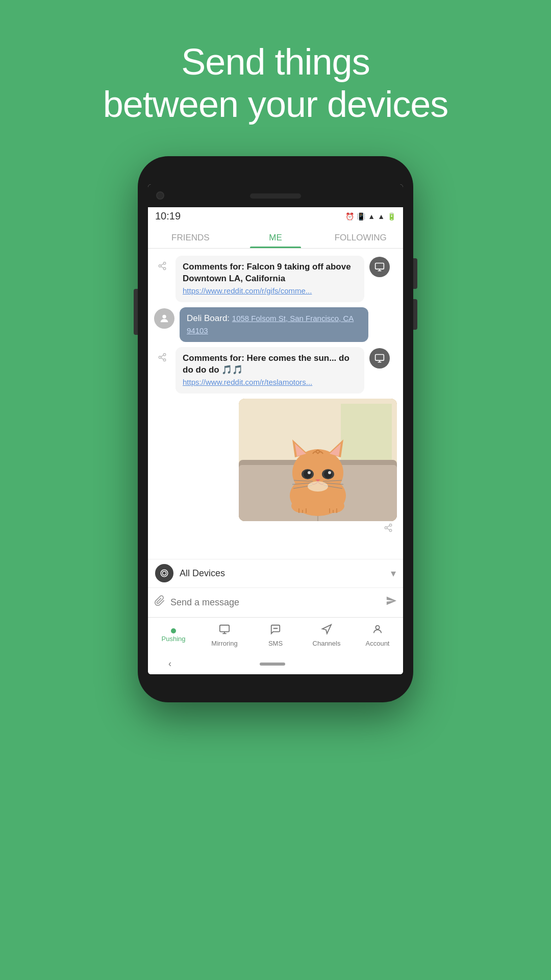  What do you see at coordinates (371, 216) in the screenshot?
I see `wifi-icon: ▲` at bounding box center [371, 216].